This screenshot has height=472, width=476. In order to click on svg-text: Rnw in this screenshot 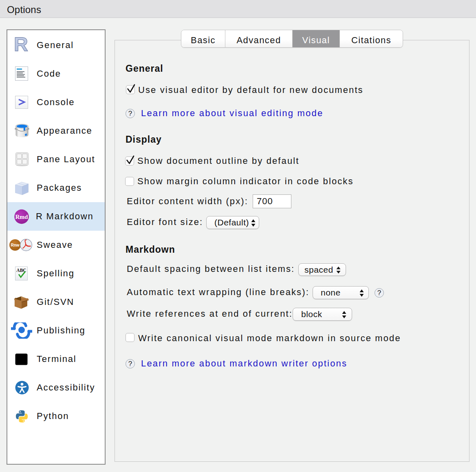, I will do `click(15, 245)`.